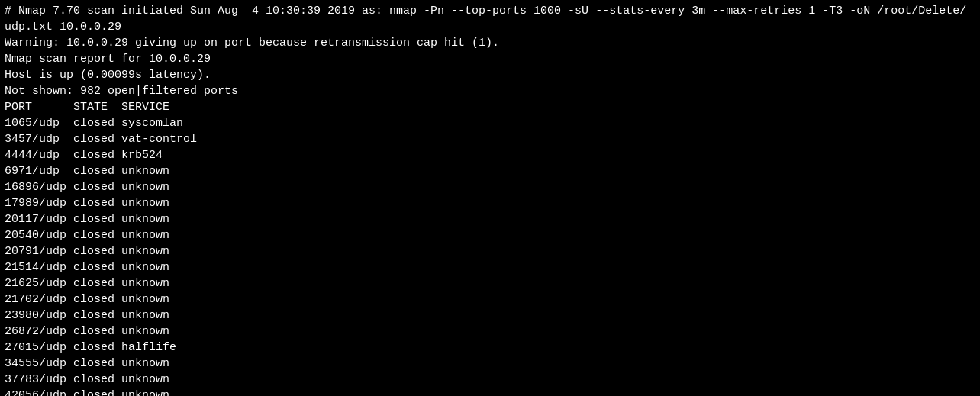 This screenshot has height=396, width=980. Describe the element at coordinates (490, 124) in the screenshot. I see `terminal-line: 1065/udp closed syscomlan` at that location.